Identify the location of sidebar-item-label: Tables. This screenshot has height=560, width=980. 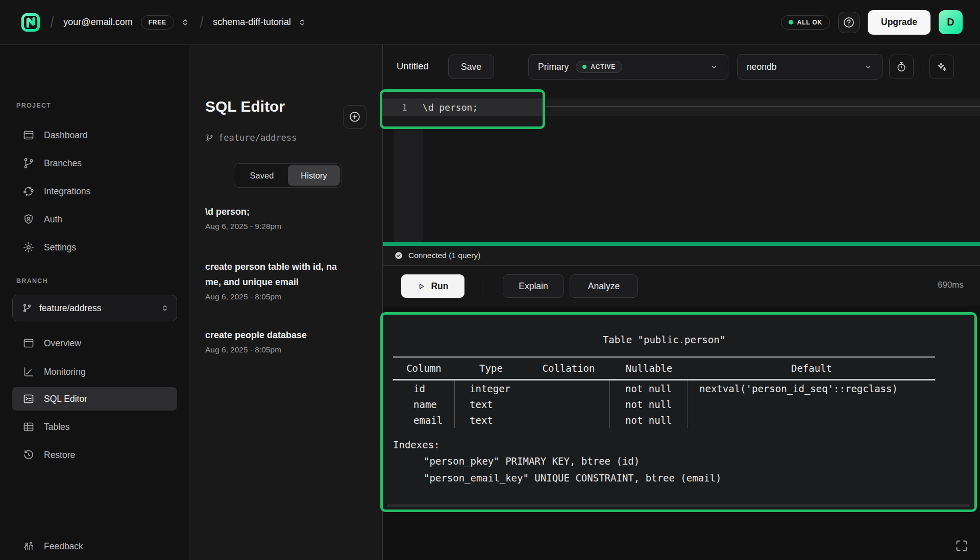
(57, 427).